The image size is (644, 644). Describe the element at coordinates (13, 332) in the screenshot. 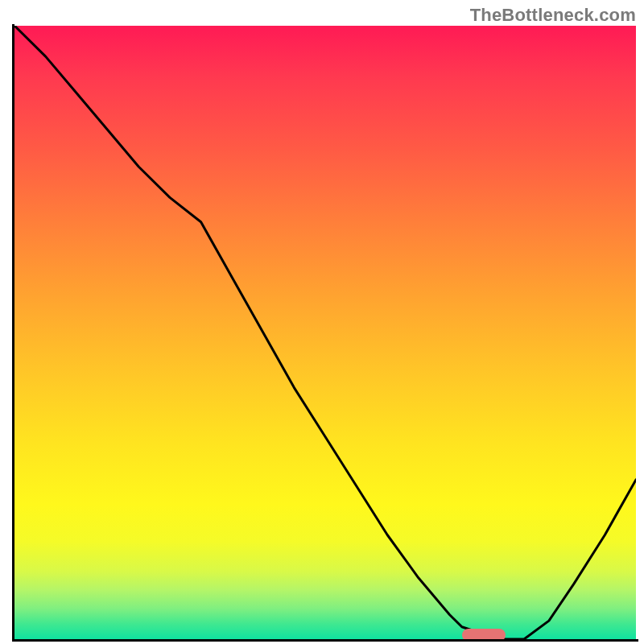

I see `y-axis` at that location.